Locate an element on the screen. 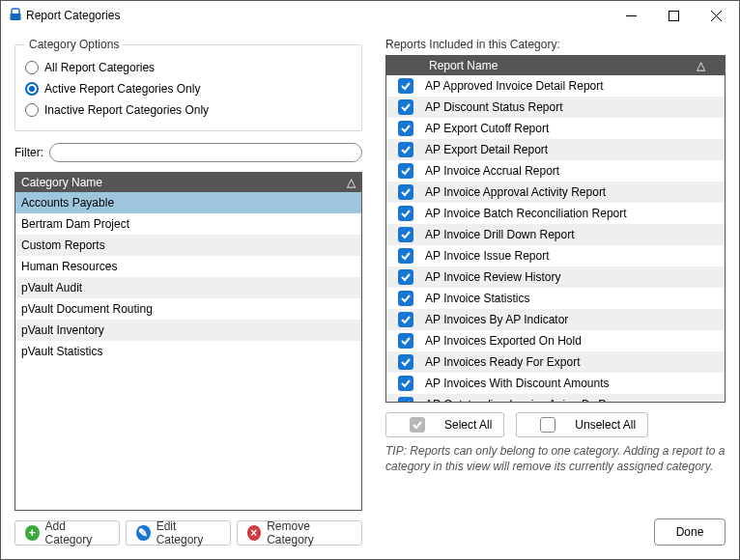 Image resolution: width=740 pixels, height=560 pixels. select-all-label: Select All is located at coordinates (468, 425).